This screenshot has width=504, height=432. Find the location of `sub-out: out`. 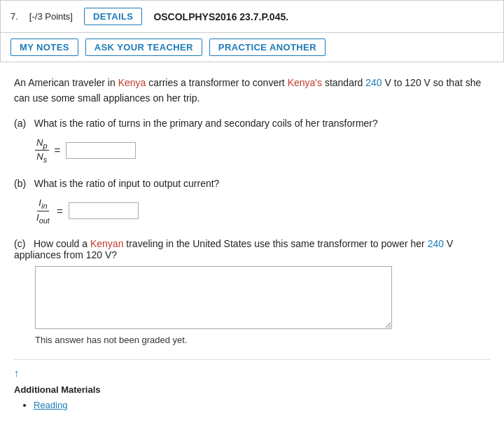

sub-out: out is located at coordinates (45, 220).